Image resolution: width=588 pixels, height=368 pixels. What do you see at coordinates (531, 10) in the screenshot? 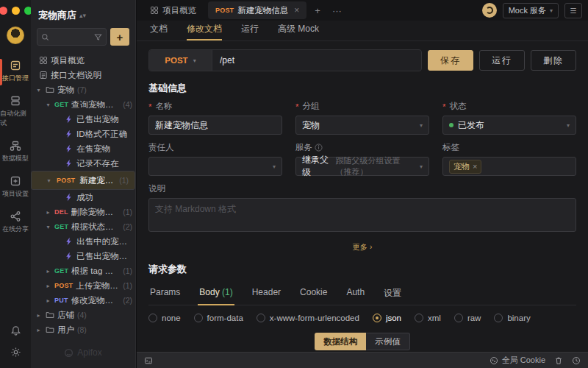
I see `mock-service-select: Mock 服务▾` at bounding box center [531, 10].